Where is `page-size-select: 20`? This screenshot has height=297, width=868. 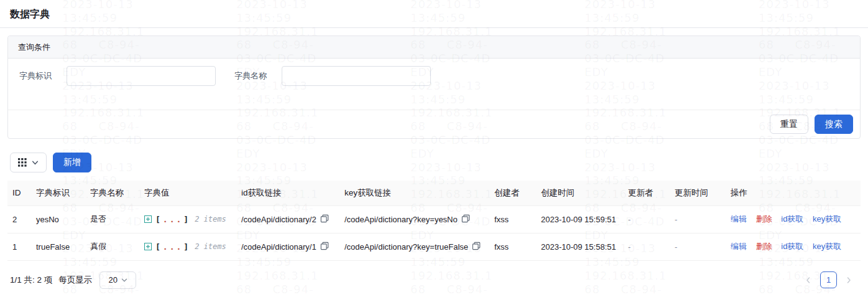 page-size-select: 20 is located at coordinates (118, 280).